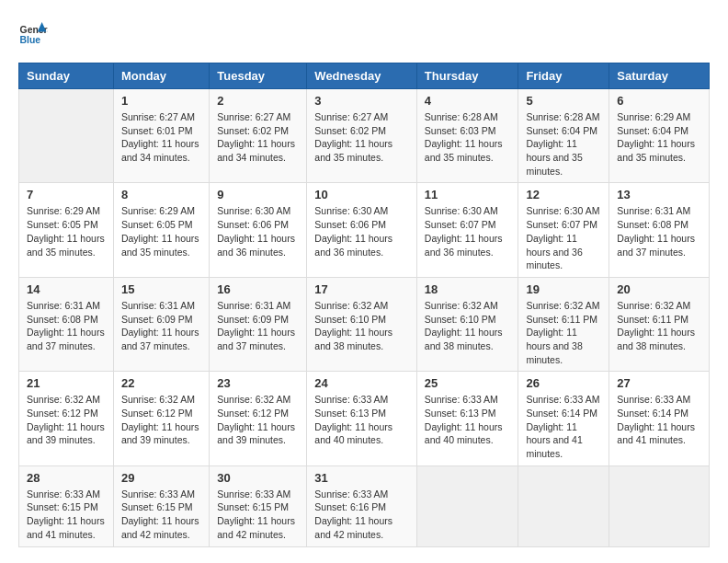  Describe the element at coordinates (362, 383) in the screenshot. I see `day-number: 24` at that location.